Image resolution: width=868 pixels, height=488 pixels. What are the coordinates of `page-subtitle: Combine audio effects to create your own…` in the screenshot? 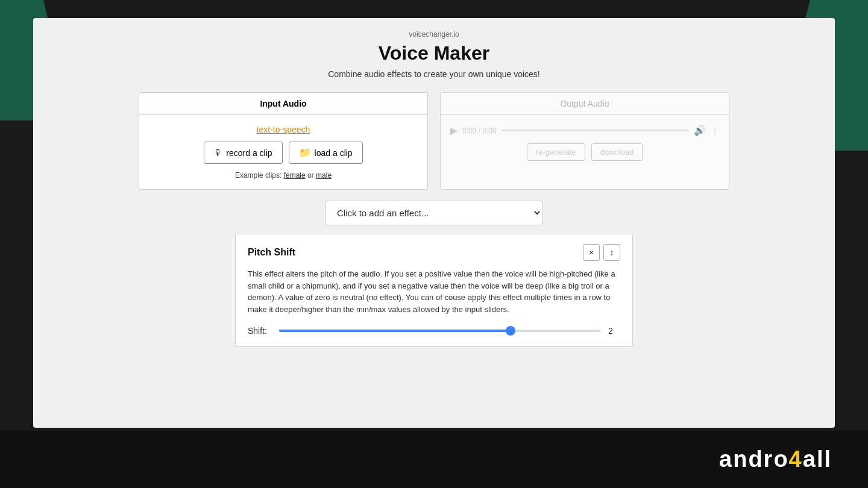 It's located at (434, 74).